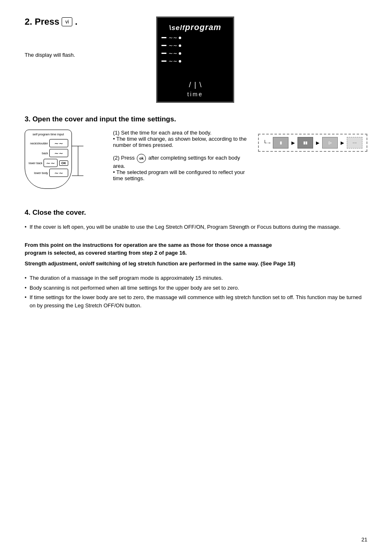 The image size is (392, 555). Describe the element at coordinates (124, 158) in the screenshot. I see `step2-prefix: (2) Press` at that location.